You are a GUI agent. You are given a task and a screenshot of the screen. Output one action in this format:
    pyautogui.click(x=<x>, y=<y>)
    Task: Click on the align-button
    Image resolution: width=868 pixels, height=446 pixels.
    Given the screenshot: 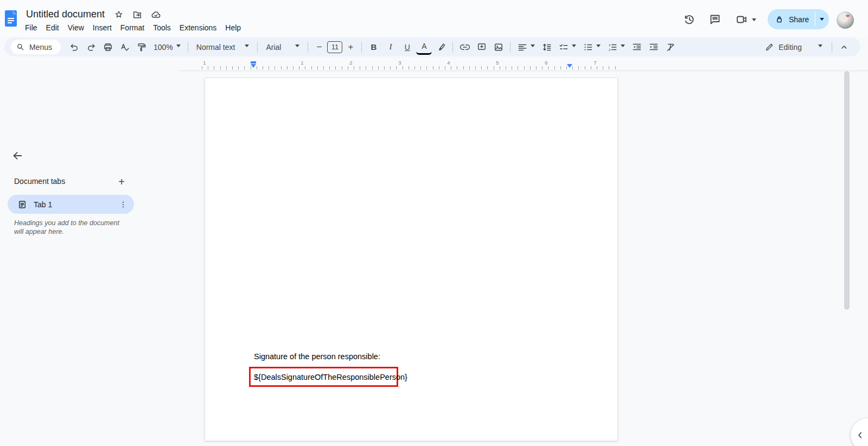 What is the action you would take?
    pyautogui.click(x=526, y=47)
    